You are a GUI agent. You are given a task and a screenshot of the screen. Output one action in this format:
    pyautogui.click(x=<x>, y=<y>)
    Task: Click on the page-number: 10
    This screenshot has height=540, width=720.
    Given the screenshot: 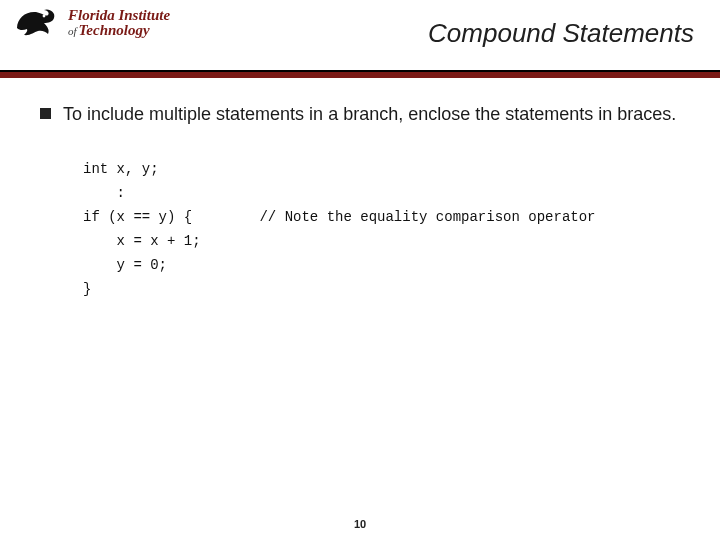 What is the action you would take?
    pyautogui.click(x=360, y=524)
    